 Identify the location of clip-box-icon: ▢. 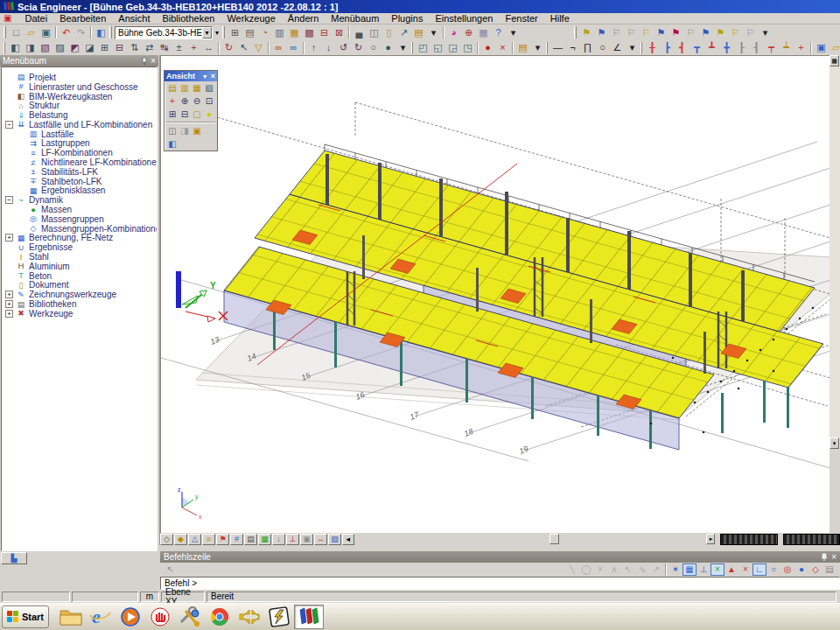
(197, 114).